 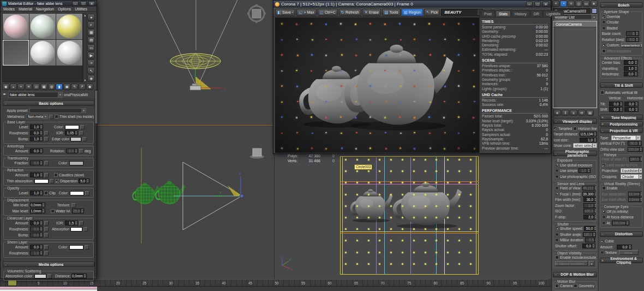 What do you see at coordinates (610, 28) in the screenshot?
I see `radio-bladed: Bladed` at bounding box center [610, 28].